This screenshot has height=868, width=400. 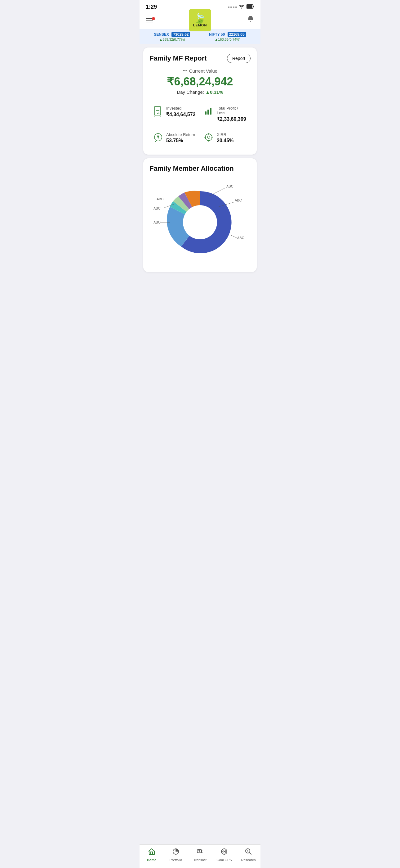 I want to click on profit-label: Total Profit / Loss, so click(x=232, y=111).